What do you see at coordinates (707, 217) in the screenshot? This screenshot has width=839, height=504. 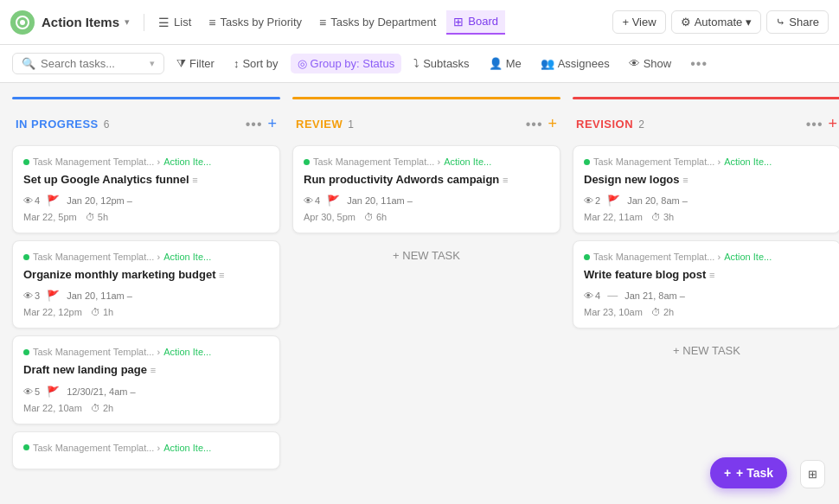 I see `card-dates: Mar 22, 11am ⏱ 3h` at bounding box center [707, 217].